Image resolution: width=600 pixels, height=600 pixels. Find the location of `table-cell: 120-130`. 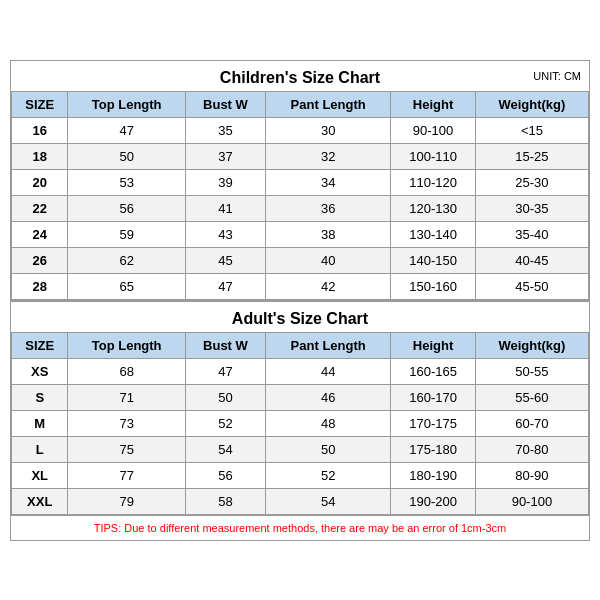

table-cell: 120-130 is located at coordinates (434, 208).